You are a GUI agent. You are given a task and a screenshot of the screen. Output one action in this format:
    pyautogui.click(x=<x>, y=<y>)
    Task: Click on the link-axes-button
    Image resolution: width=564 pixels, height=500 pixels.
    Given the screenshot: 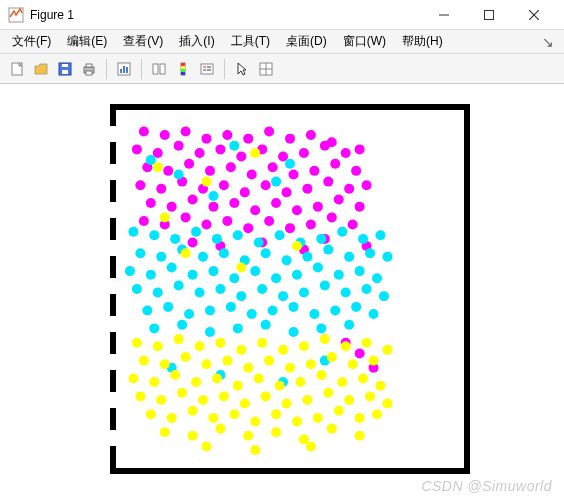 What is the action you would take?
    pyautogui.click(x=159, y=69)
    